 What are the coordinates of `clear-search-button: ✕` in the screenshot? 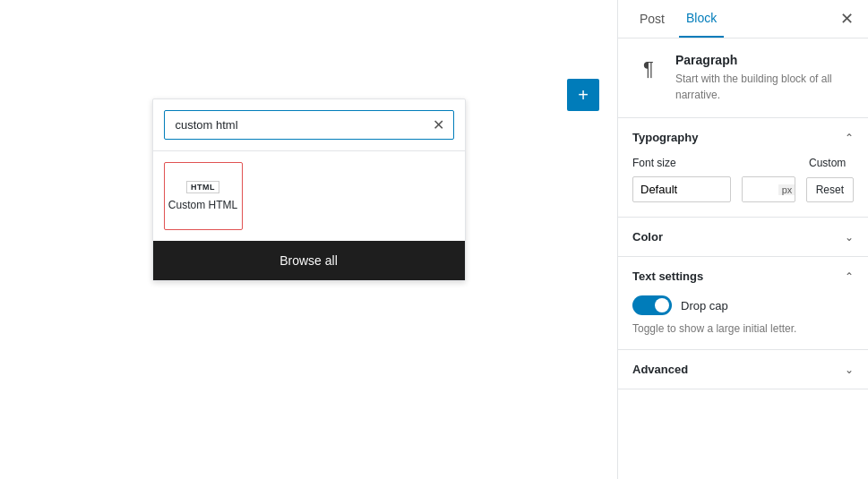 It's located at (439, 125).